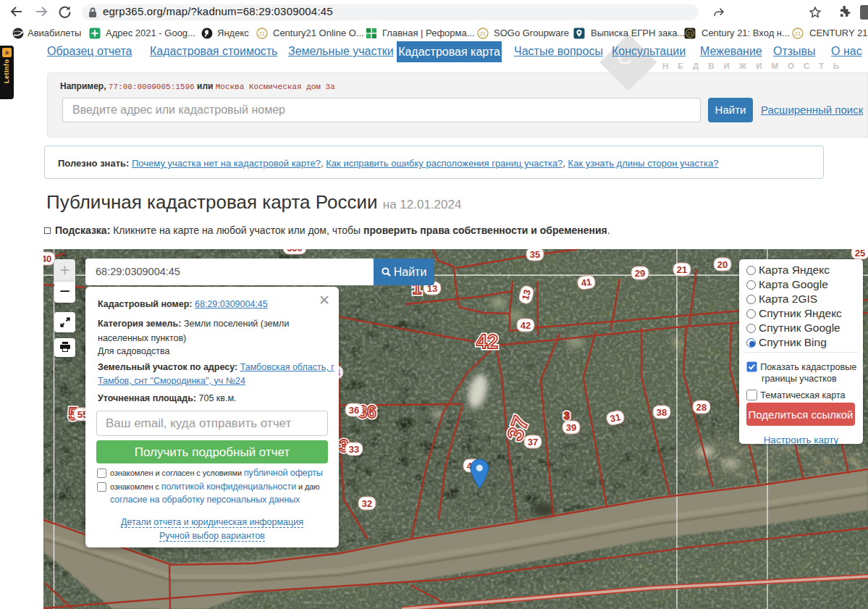 The width and height of the screenshot is (868, 609). What do you see at coordinates (615, 418) in the screenshot?
I see `svg-text: 31` at bounding box center [615, 418].